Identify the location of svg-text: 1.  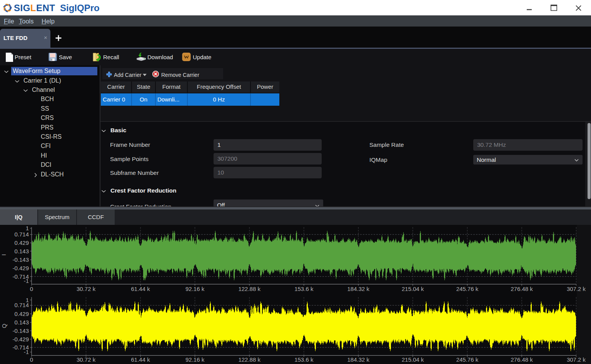
(27, 228).